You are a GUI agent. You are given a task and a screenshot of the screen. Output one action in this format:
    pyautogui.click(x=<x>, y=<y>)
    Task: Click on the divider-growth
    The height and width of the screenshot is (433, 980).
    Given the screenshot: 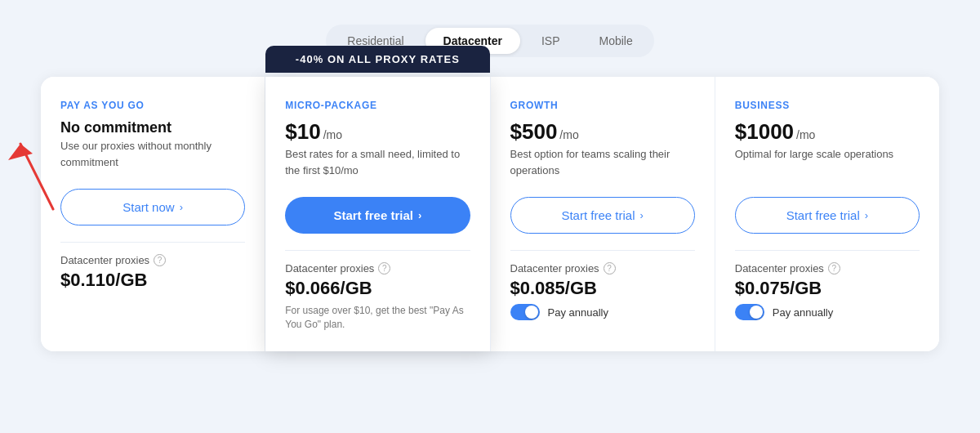 What is the action you would take?
    pyautogui.click(x=603, y=250)
    